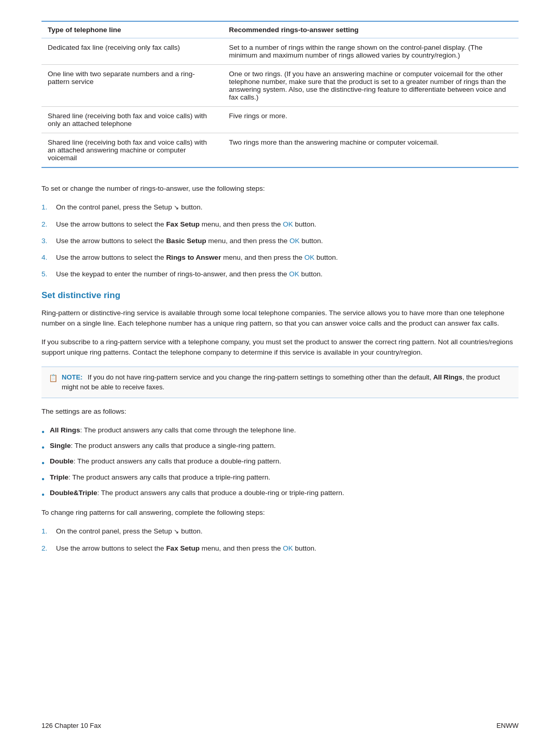  Describe the element at coordinates (280, 258) in the screenshot. I see `step-item: 4.Use the arrow buttons to select the Ri…` at that location.